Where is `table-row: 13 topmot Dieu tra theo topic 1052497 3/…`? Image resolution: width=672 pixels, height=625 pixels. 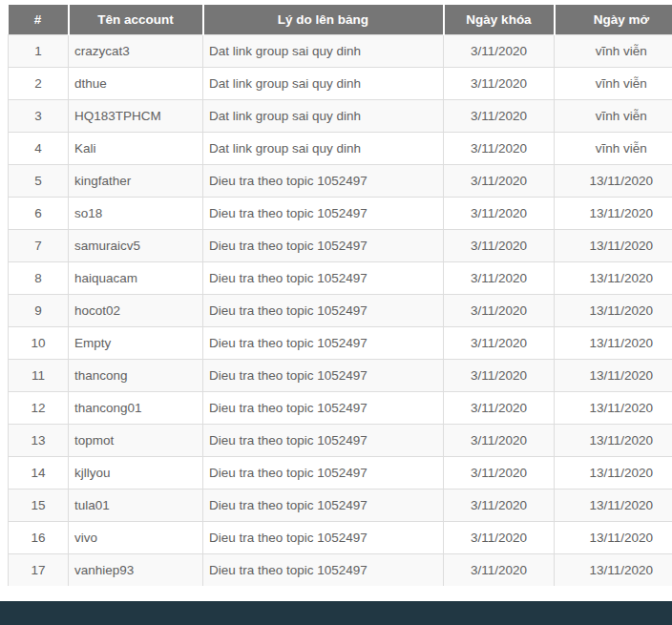
table-row: 13 topmot Dieu tra theo topic 1052497 3/… is located at coordinates (340, 440).